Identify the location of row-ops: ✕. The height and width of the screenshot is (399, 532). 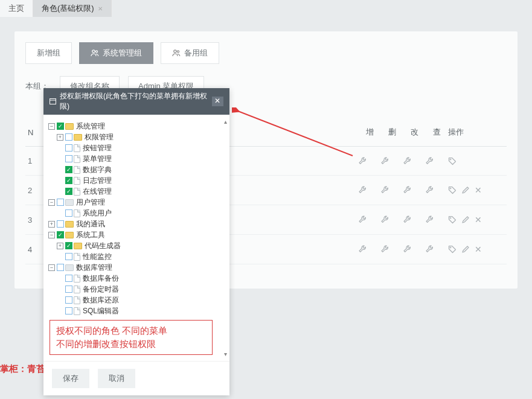
(476, 220).